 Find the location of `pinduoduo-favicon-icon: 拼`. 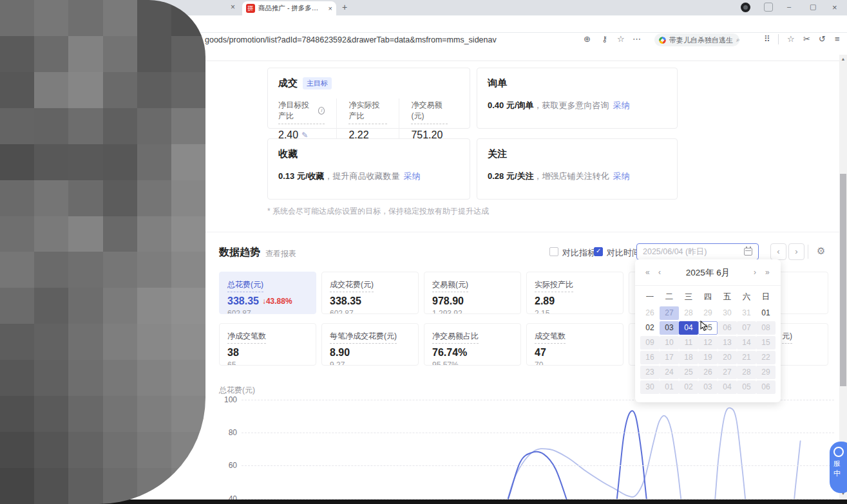

pinduoduo-favicon-icon: 拼 is located at coordinates (251, 8).